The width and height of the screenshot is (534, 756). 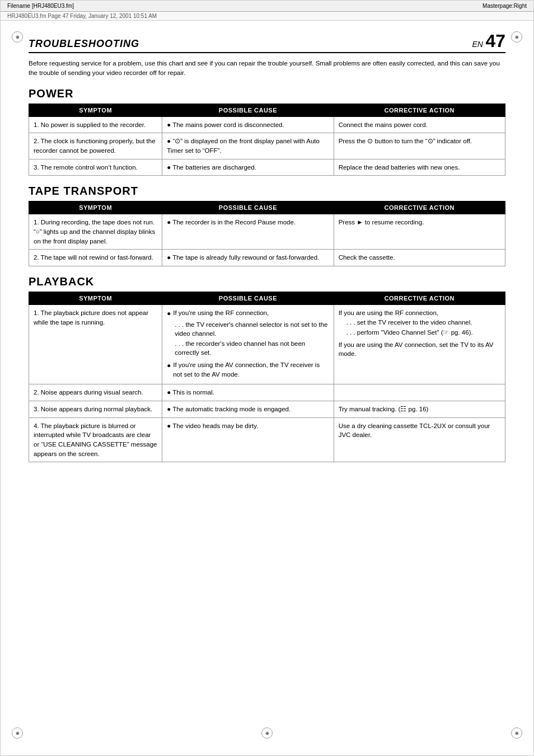 What do you see at coordinates (419, 298) in the screenshot?
I see `playback-col-action: CORRECTIVE ACTION` at bounding box center [419, 298].